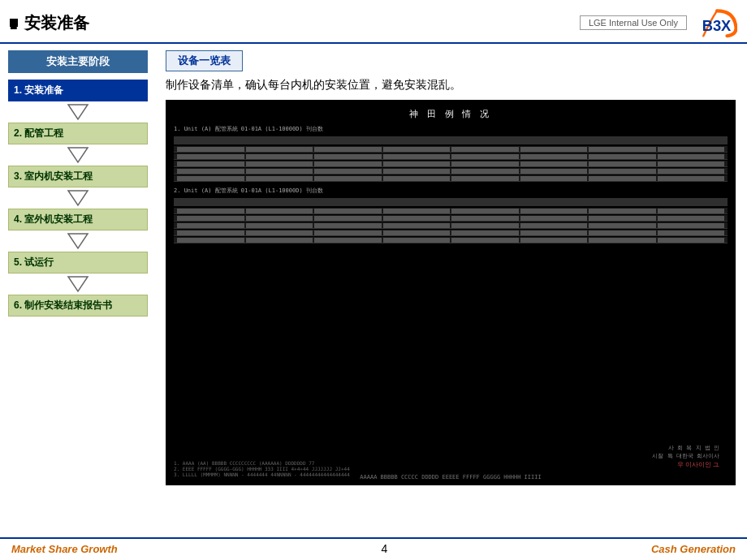  What do you see at coordinates (14, 23) in the screenshot?
I see `title-icon: ■` at bounding box center [14, 23].